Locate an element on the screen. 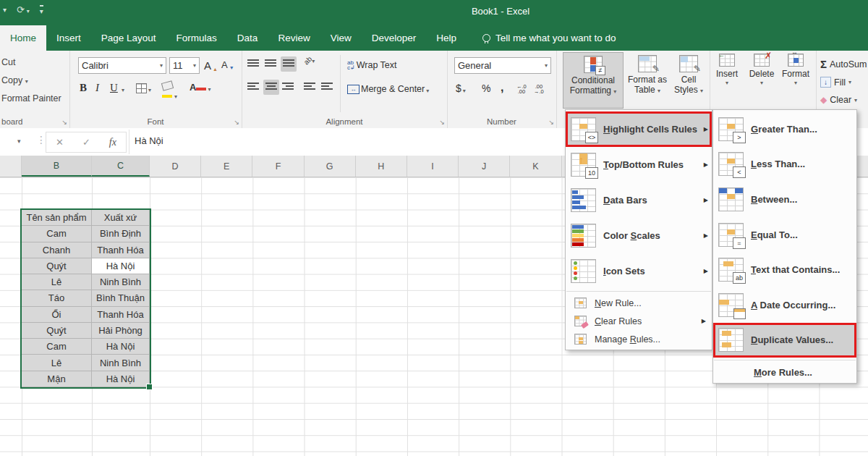 The width and height of the screenshot is (868, 456). column-header-j: J is located at coordinates (485, 166).